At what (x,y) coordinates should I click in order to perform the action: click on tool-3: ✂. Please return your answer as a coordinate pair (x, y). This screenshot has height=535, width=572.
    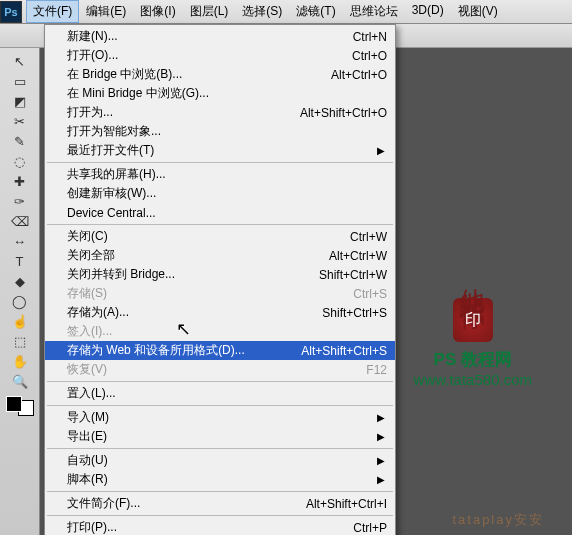
    Looking at the image, I should click on (20, 121).